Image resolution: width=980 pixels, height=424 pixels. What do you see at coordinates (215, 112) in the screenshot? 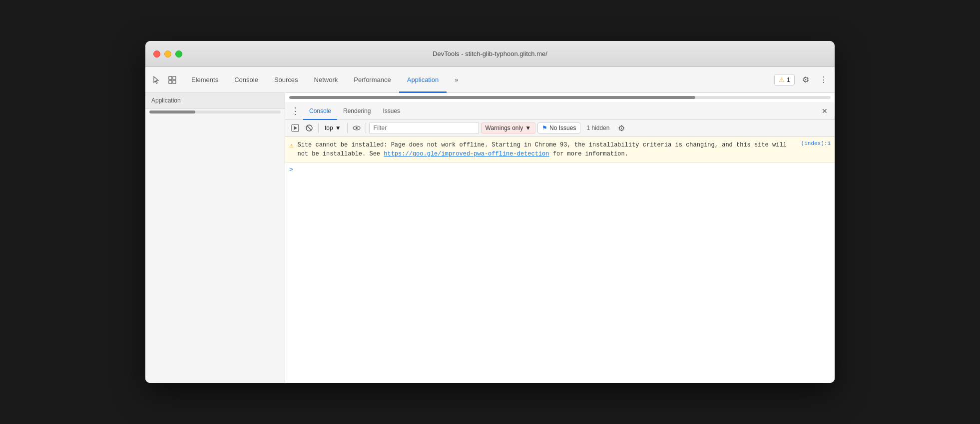
I see `sidebar-progress-area` at bounding box center [215, 112].